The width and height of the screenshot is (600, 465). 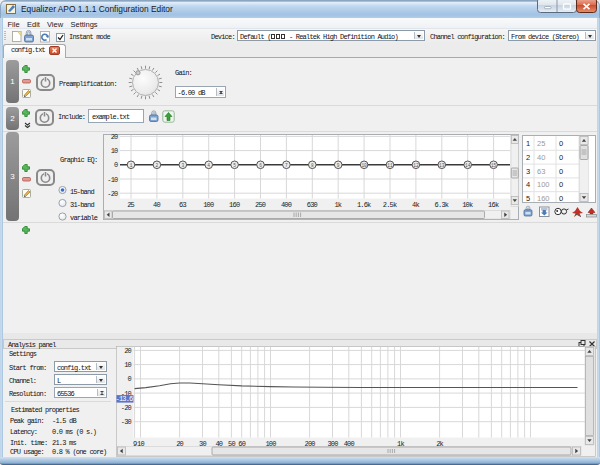 What do you see at coordinates (338, 166) in the screenshot?
I see `svg-text: 9` at bounding box center [338, 166].